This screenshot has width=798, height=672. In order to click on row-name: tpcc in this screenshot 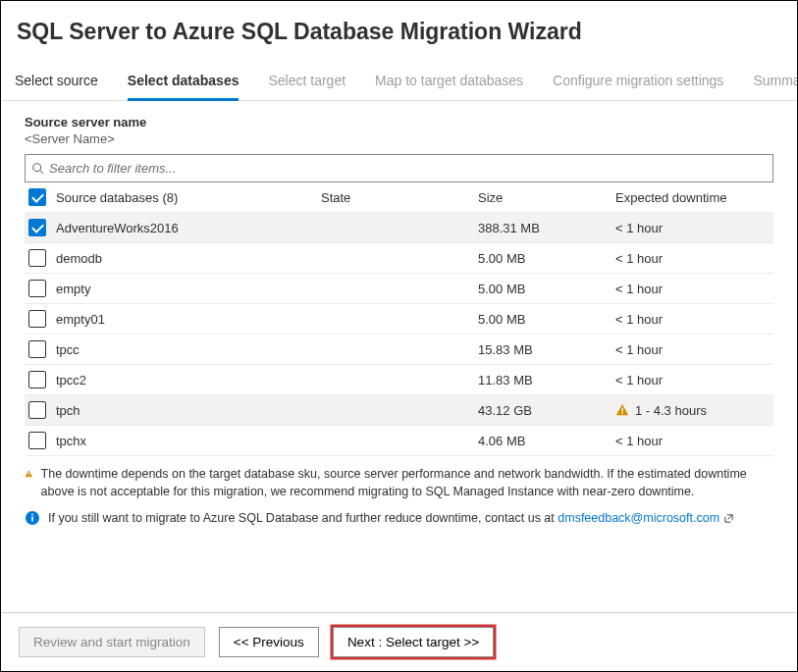, I will do `click(188, 349)`.